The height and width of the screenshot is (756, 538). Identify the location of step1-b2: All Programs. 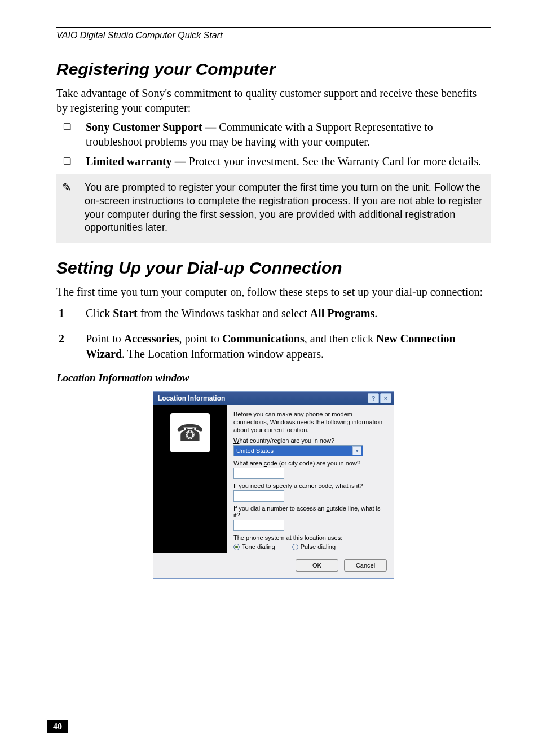
(343, 313).